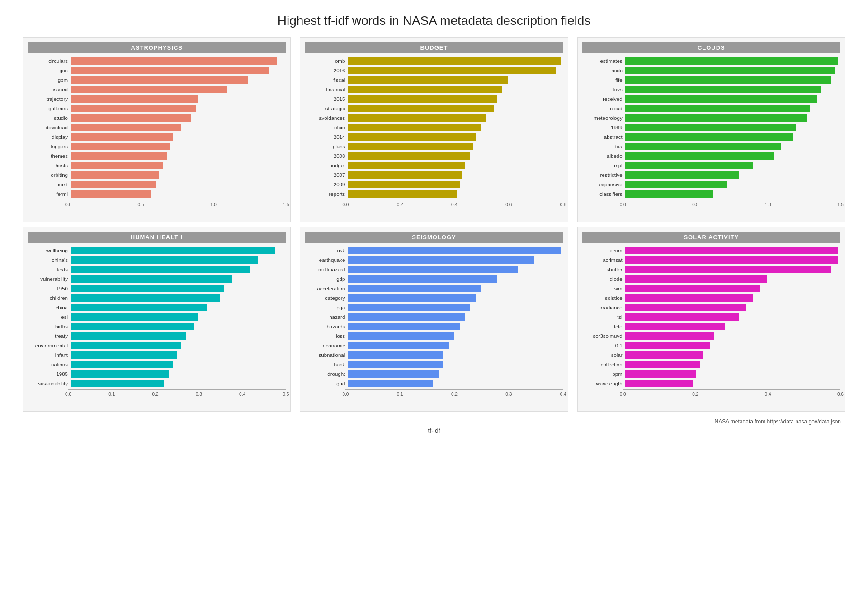  What do you see at coordinates (434, 71) in the screenshot?
I see `bar-row: 2016` at bounding box center [434, 71].